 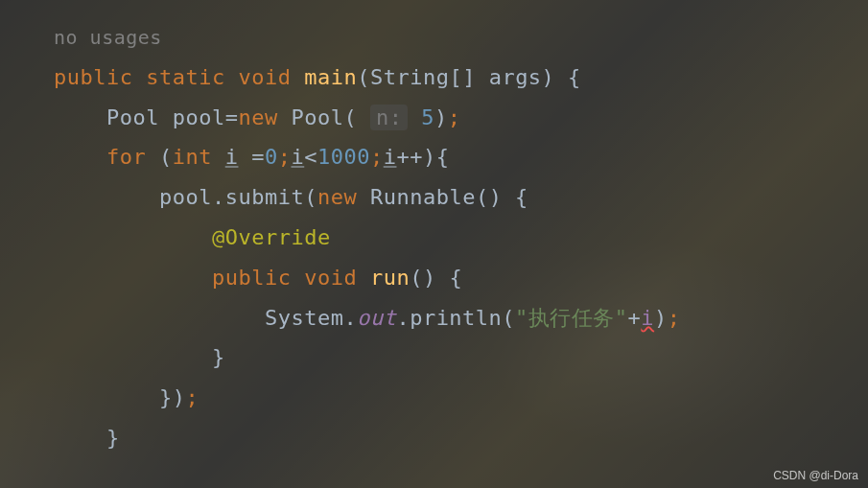 What do you see at coordinates (173, 397) in the screenshot?
I see `brace-close: })` at bounding box center [173, 397].